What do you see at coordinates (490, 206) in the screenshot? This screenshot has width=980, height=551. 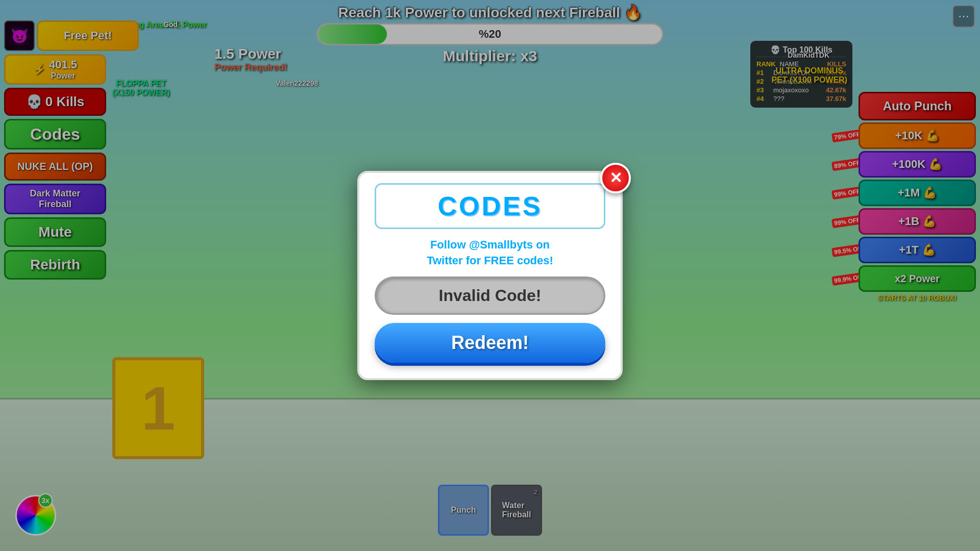 I see `modal-title: CODES` at bounding box center [490, 206].